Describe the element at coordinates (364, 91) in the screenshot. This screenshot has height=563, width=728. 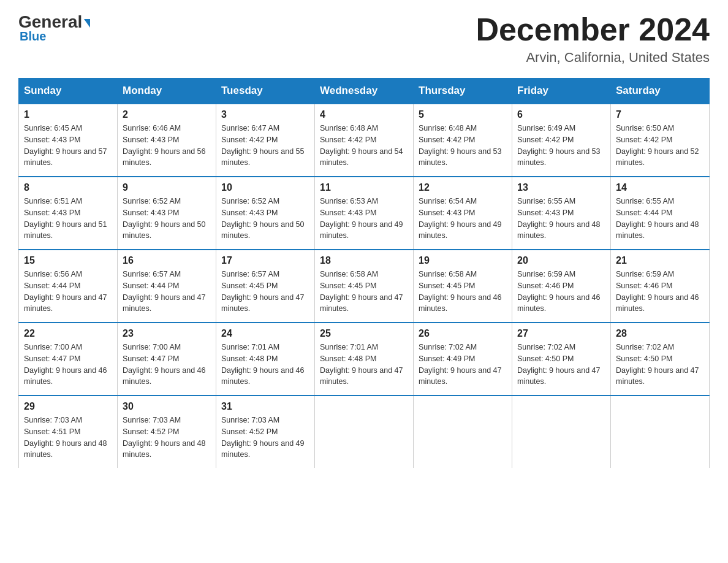
I see `calendar-header-row: Sunday Monday Tuesday Wednesday Thursday…` at that location.